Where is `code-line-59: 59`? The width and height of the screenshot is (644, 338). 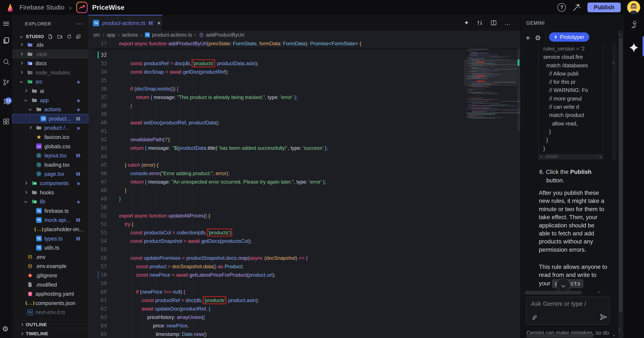
code-line-59: 59 is located at coordinates (304, 283).